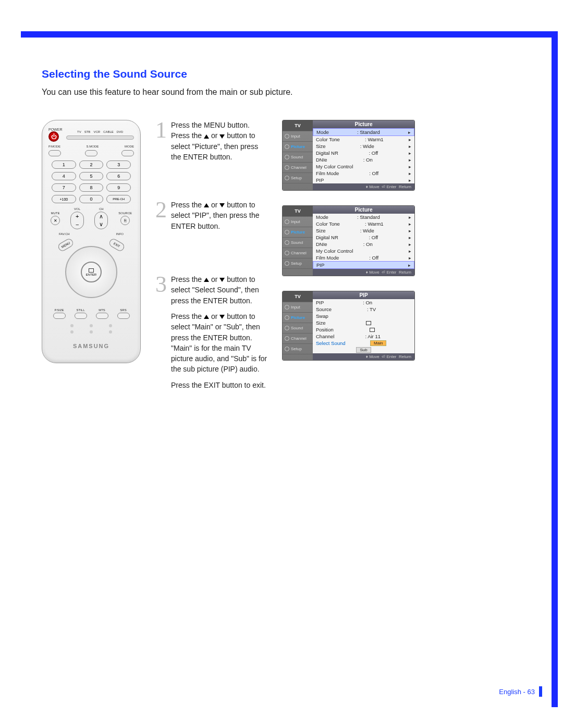  Describe the element at coordinates (161, 218) in the screenshot. I see `step-number: 2` at that location.